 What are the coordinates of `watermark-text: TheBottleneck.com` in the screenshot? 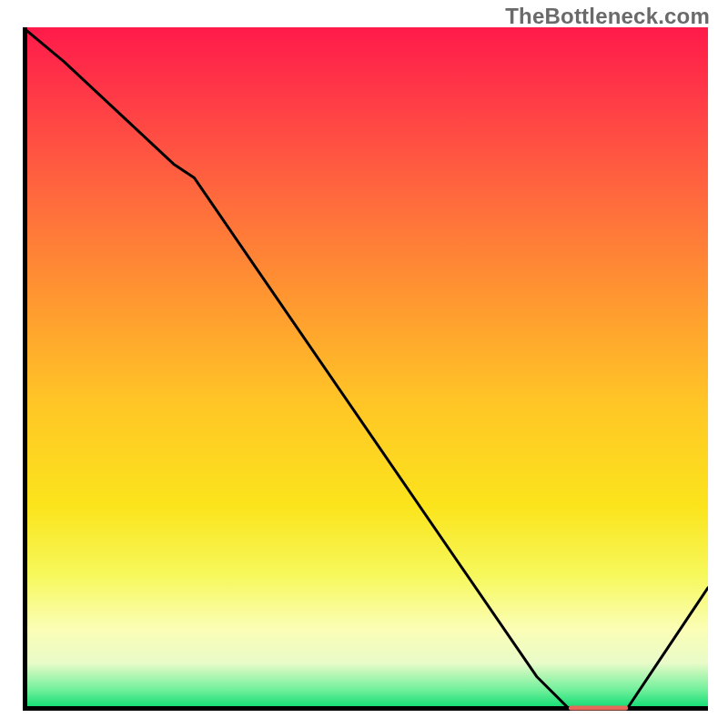 It's located at (608, 16).